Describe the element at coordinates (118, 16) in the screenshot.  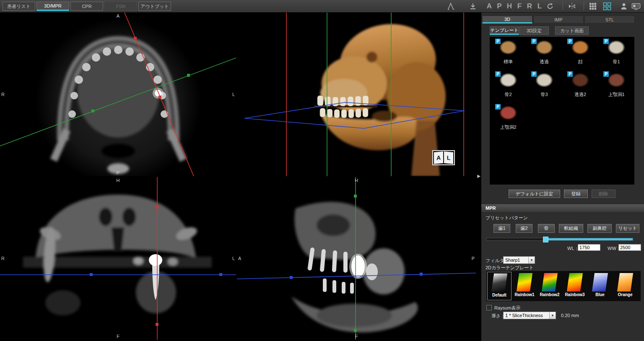
I see `axial-label-top: A` at that location.